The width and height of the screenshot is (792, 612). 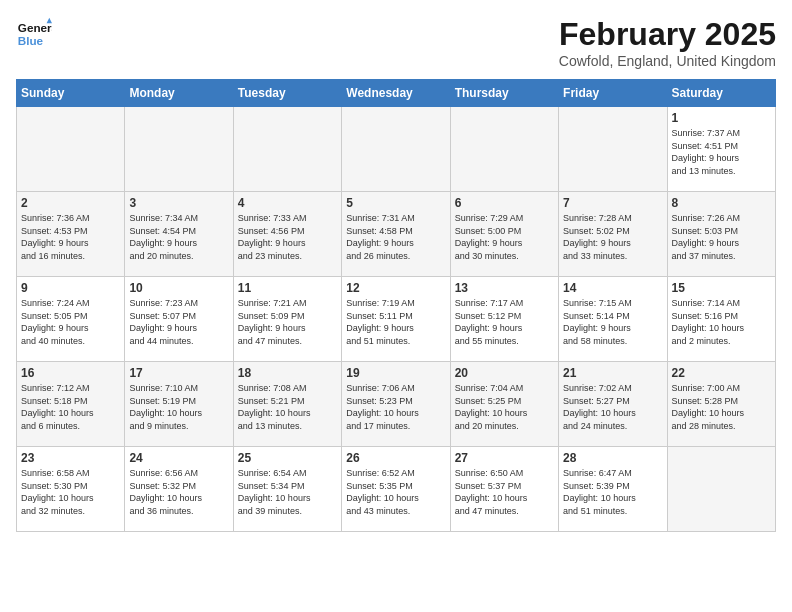 I want to click on calendar-cell: 14Sunrise: 7:15 AM Sunset: 5:14 PM Dayli…, so click(x=613, y=320).